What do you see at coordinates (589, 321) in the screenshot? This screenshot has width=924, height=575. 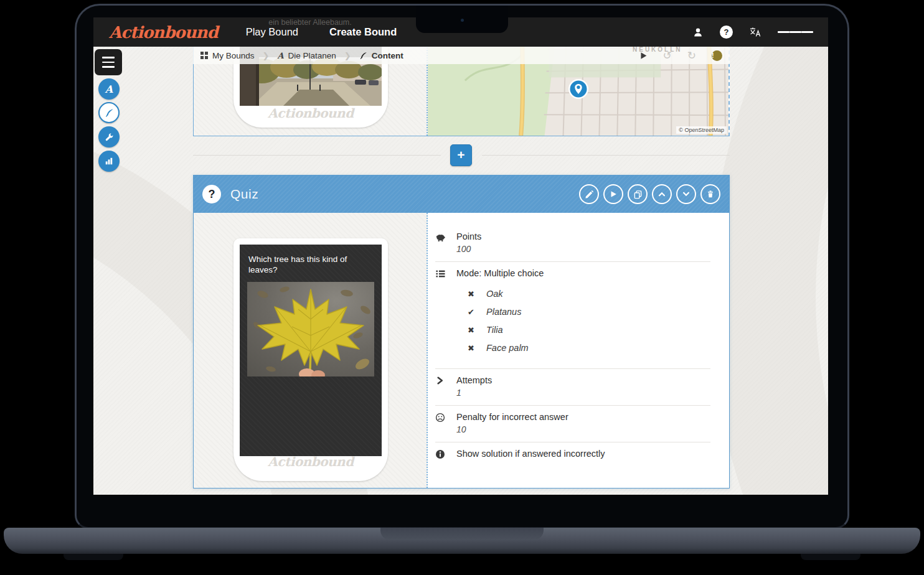 I see `answer-options: ✖ Oak ✔ Platanus ✖ Tilia` at bounding box center [589, 321].